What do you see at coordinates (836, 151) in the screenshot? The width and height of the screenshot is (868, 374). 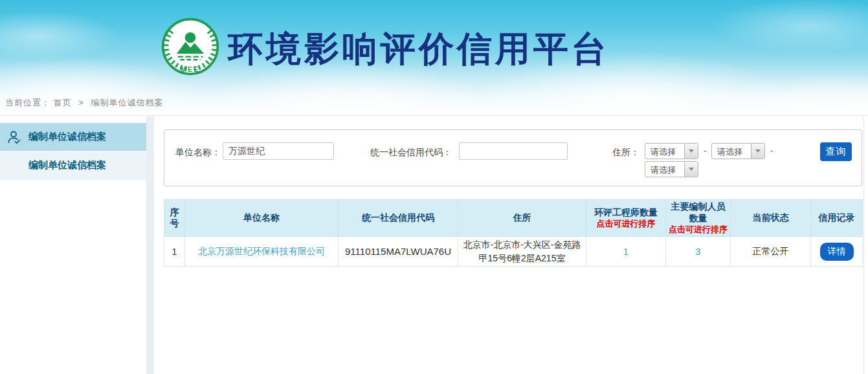 I see `query-button: 查询` at bounding box center [836, 151].